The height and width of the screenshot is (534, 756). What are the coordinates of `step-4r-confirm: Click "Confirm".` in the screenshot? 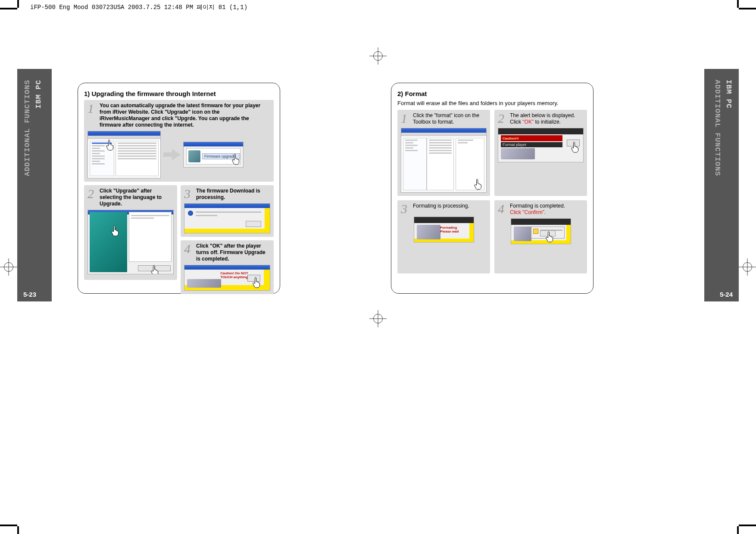 It's located at (528, 212).